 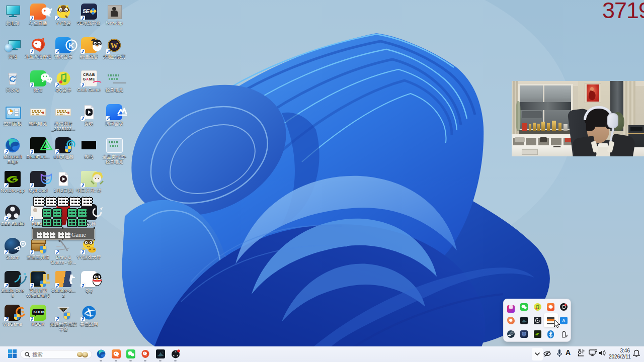 I want to click on svg-text: W, so click(x=115, y=45).